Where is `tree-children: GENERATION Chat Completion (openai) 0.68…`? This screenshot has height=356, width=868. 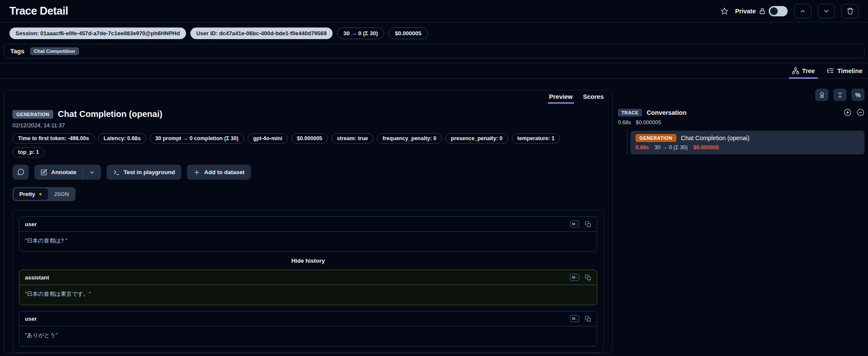
tree-children: GENERATION Chat Completion (openai) 0.68… is located at coordinates (746, 143).